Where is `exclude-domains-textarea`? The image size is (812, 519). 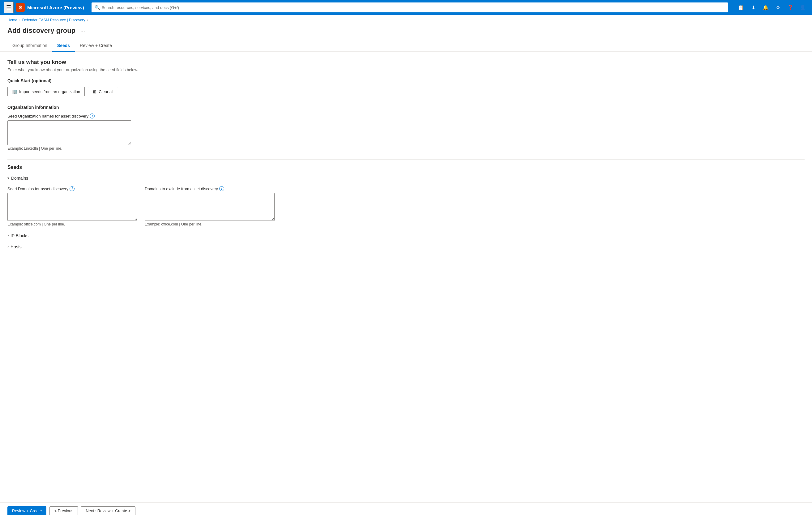 exclude-domains-textarea is located at coordinates (210, 207).